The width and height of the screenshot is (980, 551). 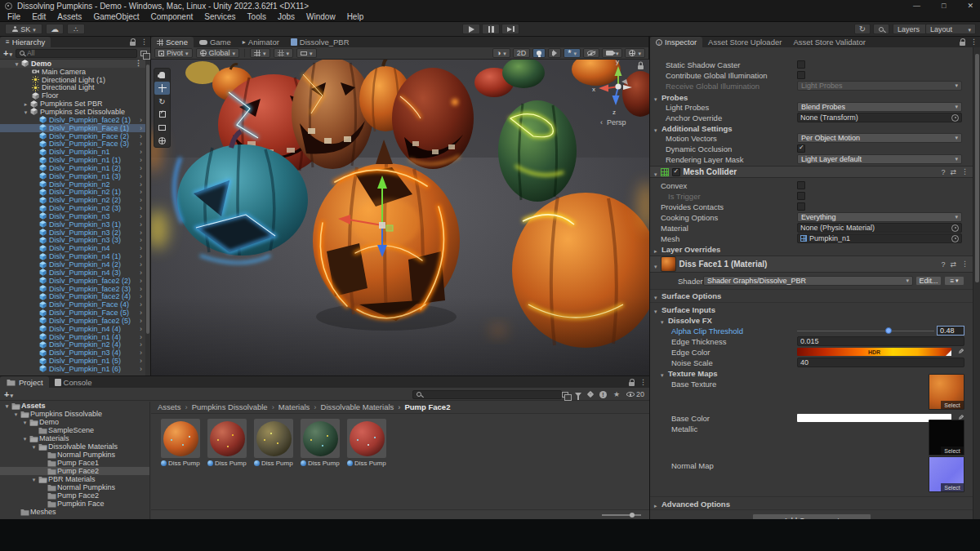 What do you see at coordinates (590, 394) in the screenshot?
I see `search-by-label-icon` at bounding box center [590, 394].